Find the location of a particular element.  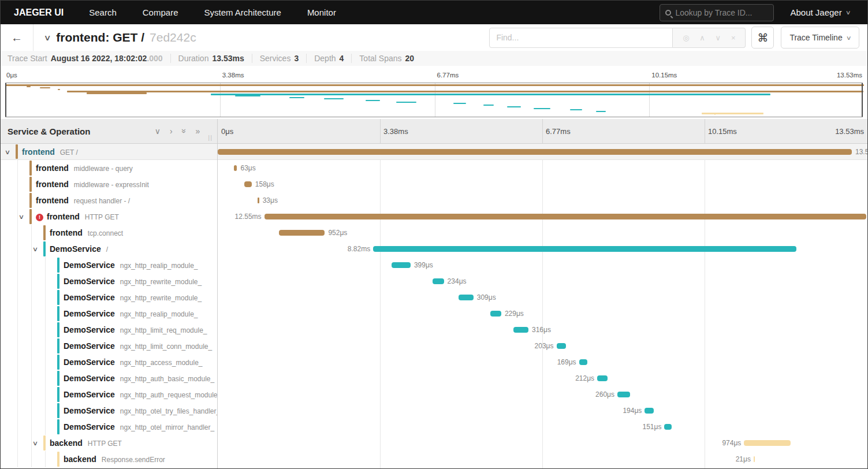

expand-one-icon: › is located at coordinates (171, 131).